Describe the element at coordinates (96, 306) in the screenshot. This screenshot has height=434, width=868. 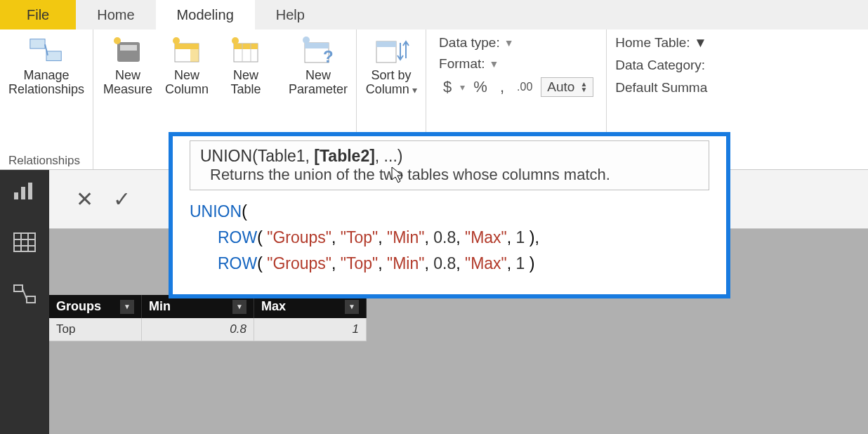
I see `column-header-groups: Groups ▼` at that location.